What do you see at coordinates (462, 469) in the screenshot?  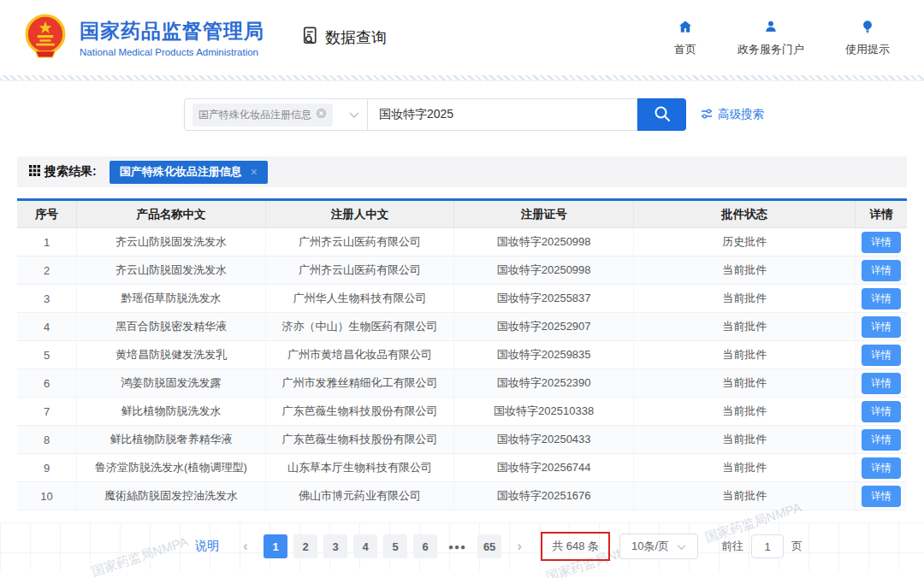 I see `table-row: 9鲁济堂防脱洗发水(植物调理型)山东草本厅生物科技有限公司国妆特字2025674…` at bounding box center [462, 469].